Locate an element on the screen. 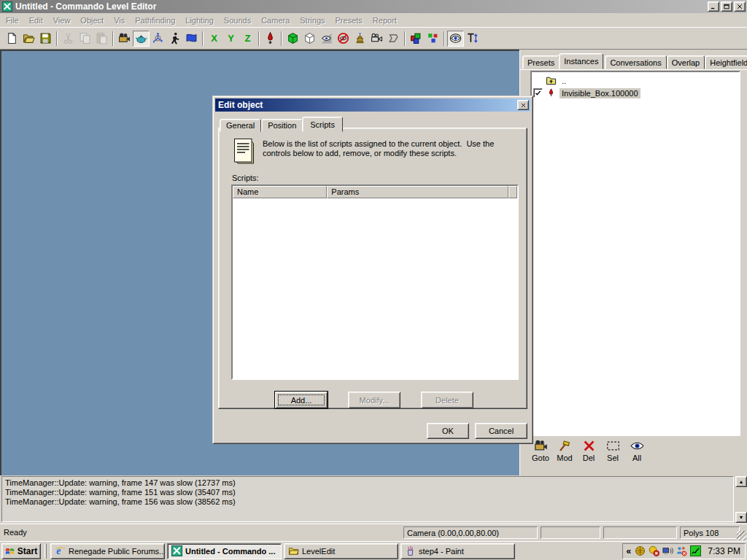  output-log-text: TimeManager::Update: warning, frame 147 … is located at coordinates (368, 499).